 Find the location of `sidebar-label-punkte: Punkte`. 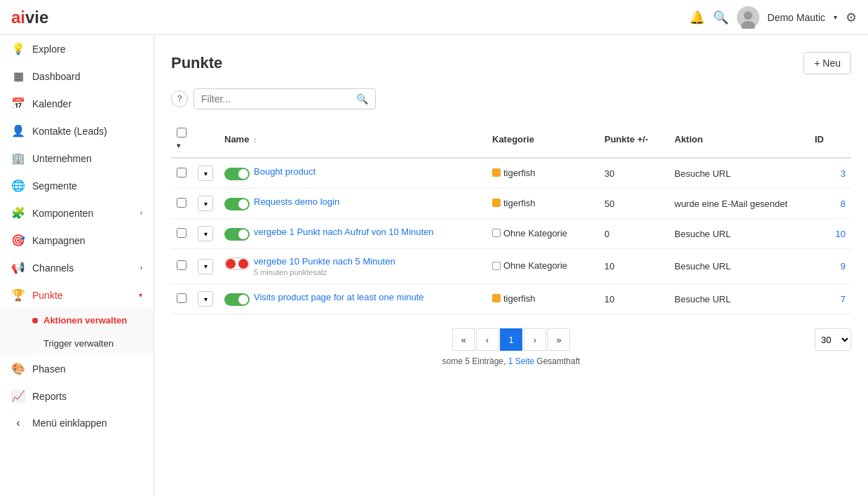

sidebar-label-punkte: Punkte is located at coordinates (48, 295).